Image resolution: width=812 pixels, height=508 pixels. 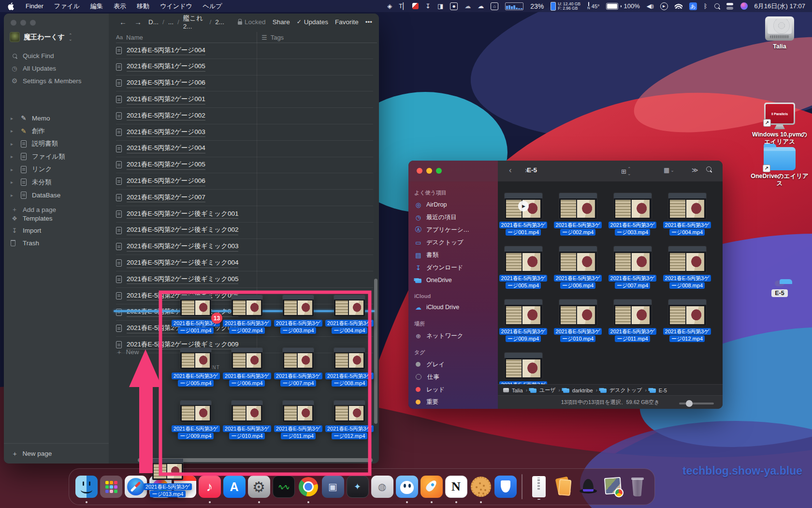 I want to click on path-item: デスクトップ, so click(x=622, y=390).